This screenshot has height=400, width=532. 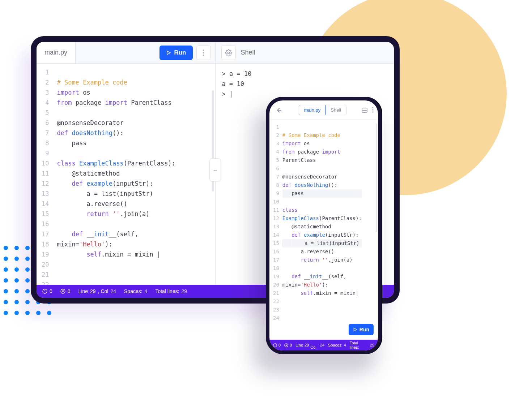 I want to click on more-button, so click(x=204, y=53).